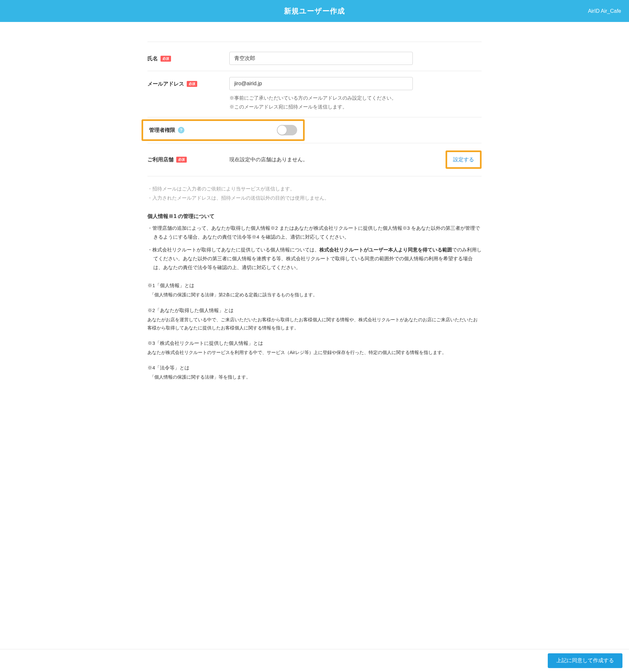  I want to click on label-email: メールアドレス 必須, so click(188, 82).